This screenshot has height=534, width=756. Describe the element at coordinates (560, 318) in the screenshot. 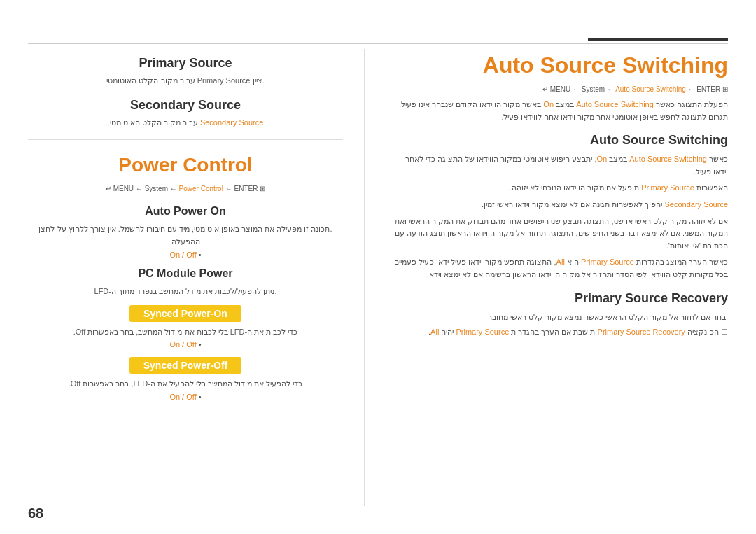

I see `recovery-text1: .בחר אם לחזור אל מקור הקלט הראשי כאשר נמ…` at that location.